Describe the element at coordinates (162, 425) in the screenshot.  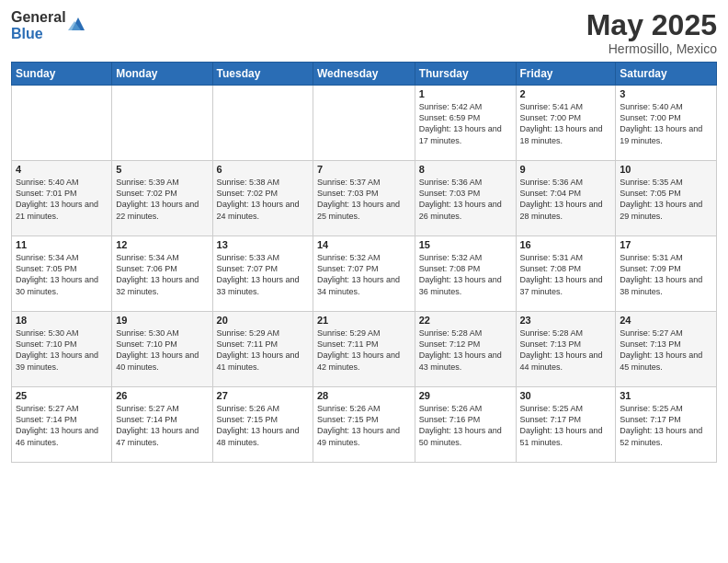
I see `day-cell: 26Sunrise: 5:27 AM Sunset: 7:14 PM Dayli…` at that location.